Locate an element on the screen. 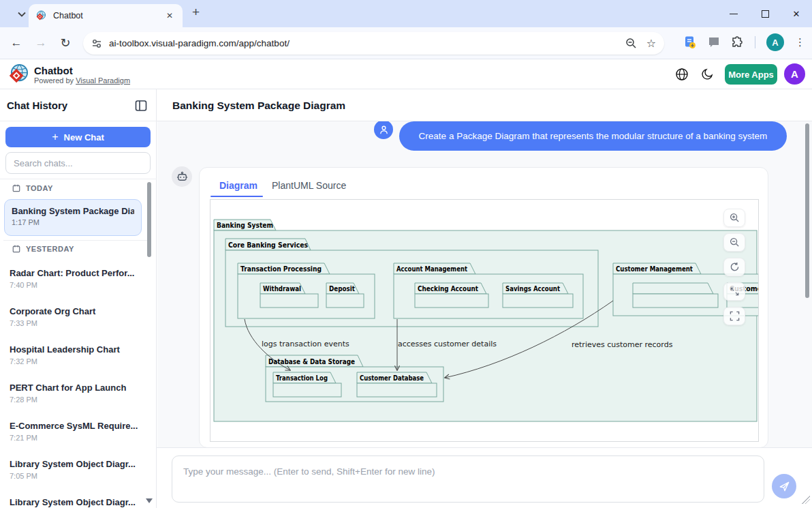 The height and width of the screenshot is (508, 812). chat-item: Corporate Org Chart 7:33 PM is located at coordinates (74, 316).